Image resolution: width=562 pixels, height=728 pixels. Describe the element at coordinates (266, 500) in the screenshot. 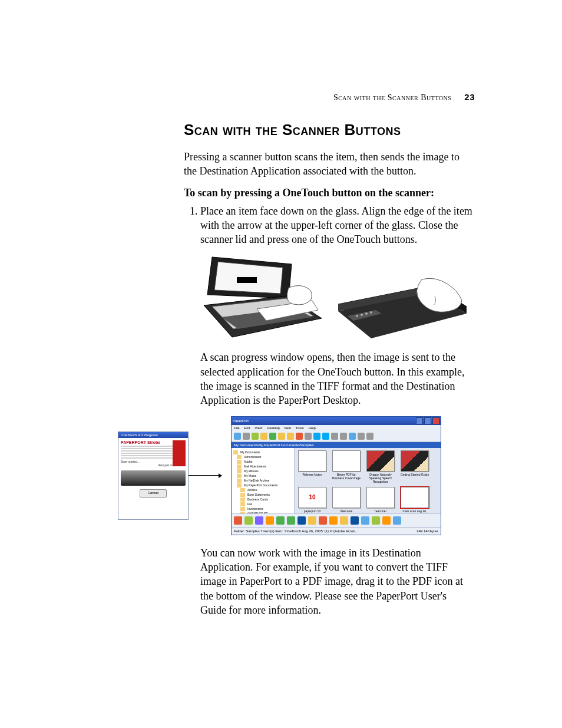

I see `tree-item: Business Cards` at that location.